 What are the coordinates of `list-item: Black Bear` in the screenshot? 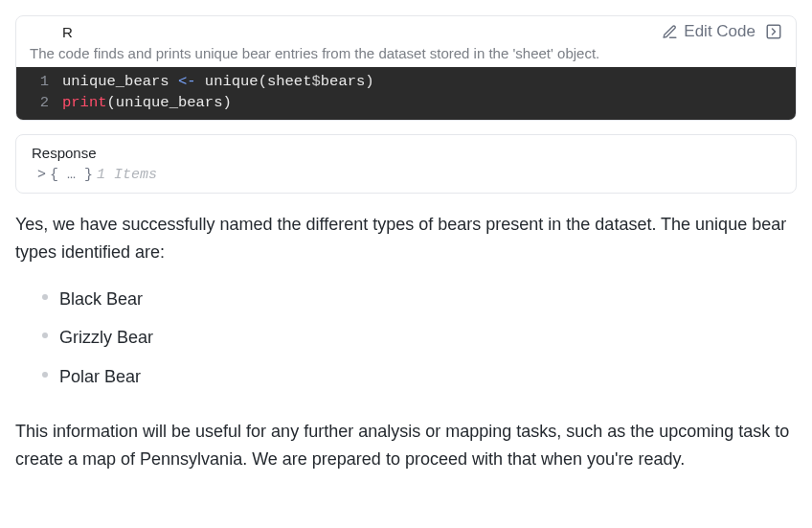 It's located at (419, 299).